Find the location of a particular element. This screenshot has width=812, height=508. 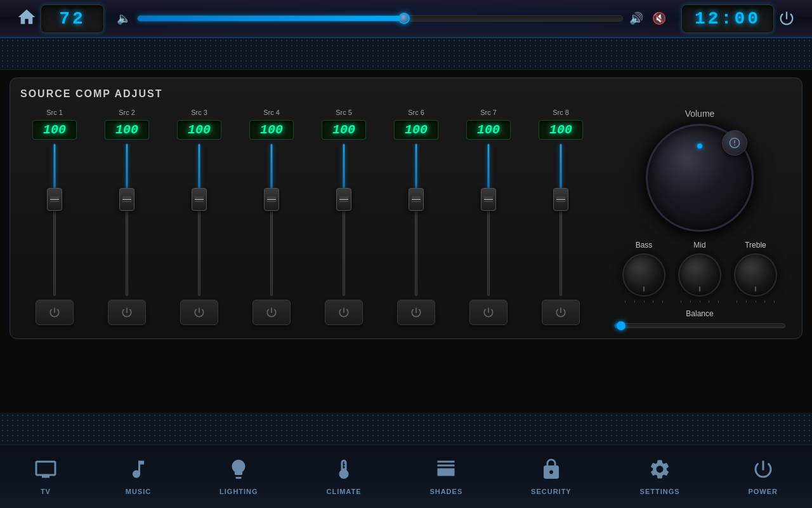

fader-channel-4: Src 4 100 is located at coordinates (272, 218).